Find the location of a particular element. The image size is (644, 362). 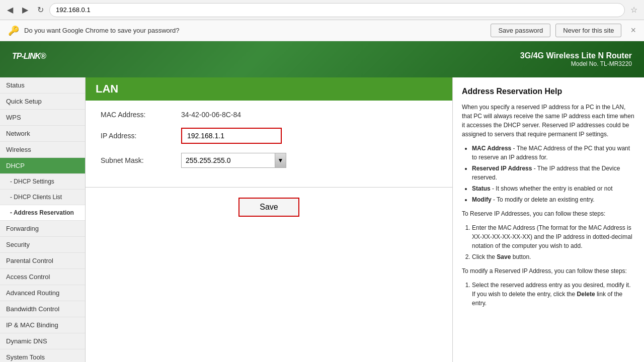

subnet-mask-select: 255.255.255.0 255.255.0.0 255.0.0.0 is located at coordinates (228, 160).